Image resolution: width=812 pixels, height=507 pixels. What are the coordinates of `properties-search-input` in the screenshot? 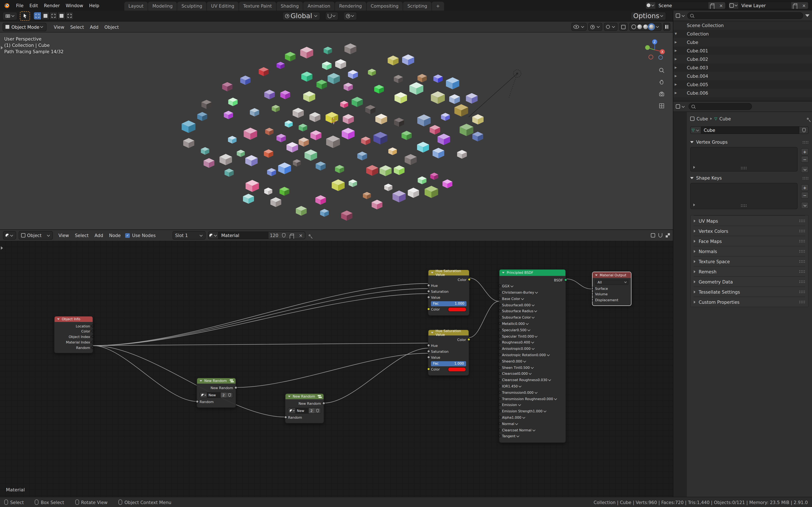 It's located at (720, 107).